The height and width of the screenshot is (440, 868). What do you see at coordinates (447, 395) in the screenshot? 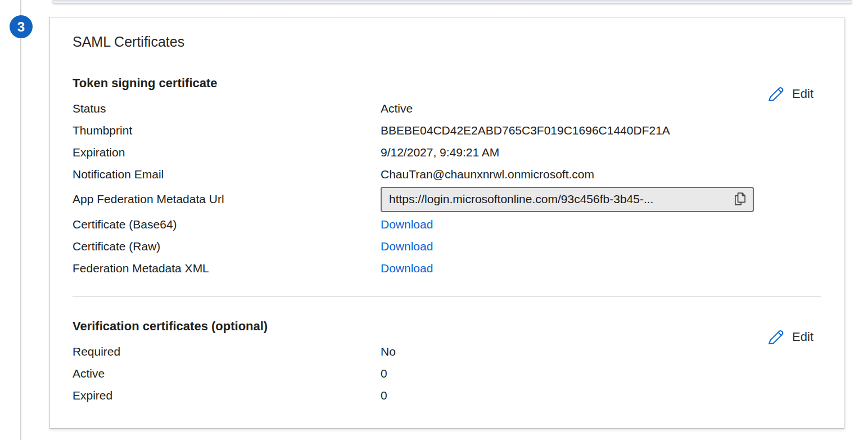
I see `row-expired-count: Expired 0` at bounding box center [447, 395].